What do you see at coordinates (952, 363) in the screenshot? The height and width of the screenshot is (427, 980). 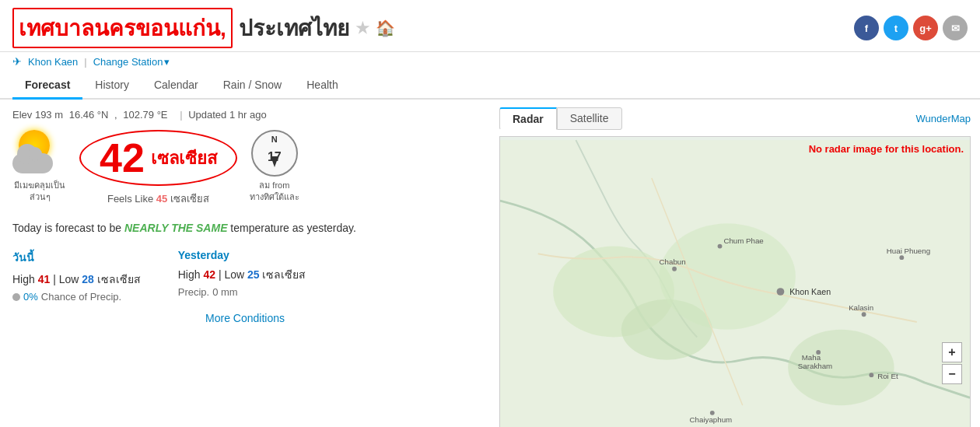 I see `map-zoom-controls: + −` at bounding box center [952, 363].